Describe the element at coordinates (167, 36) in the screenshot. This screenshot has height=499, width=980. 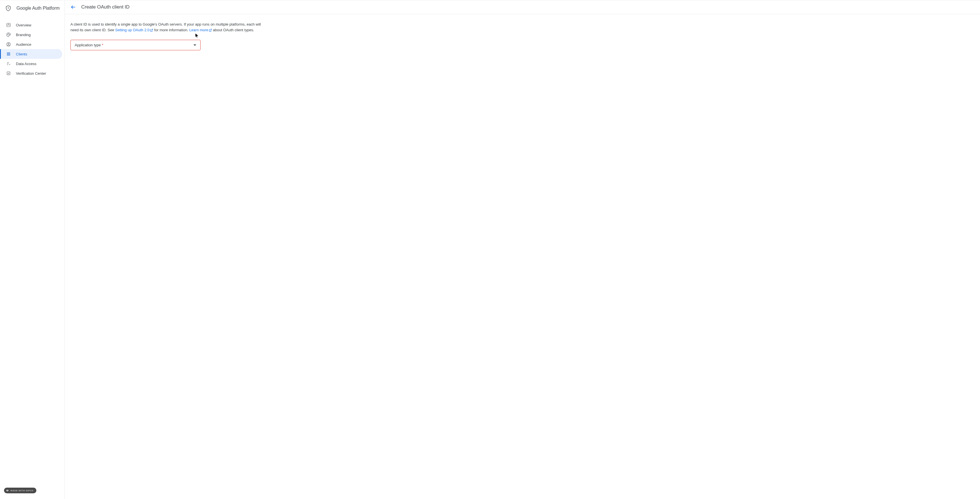
I see `content: A client ID is used to identify a single…` at that location.